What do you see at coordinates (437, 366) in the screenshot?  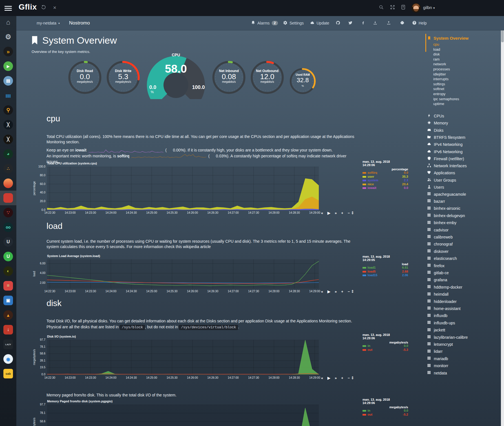 I see `menu-app-monitorr: monitorr` at bounding box center [437, 366].